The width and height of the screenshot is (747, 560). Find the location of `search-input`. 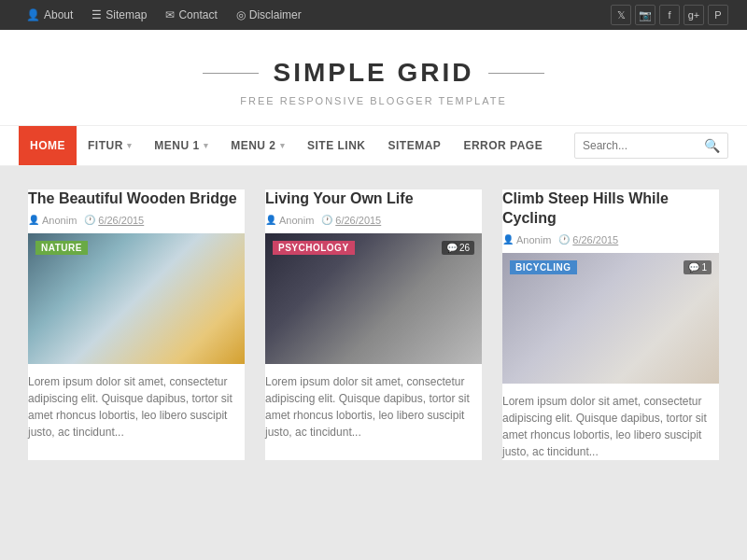

search-input is located at coordinates (636, 146).